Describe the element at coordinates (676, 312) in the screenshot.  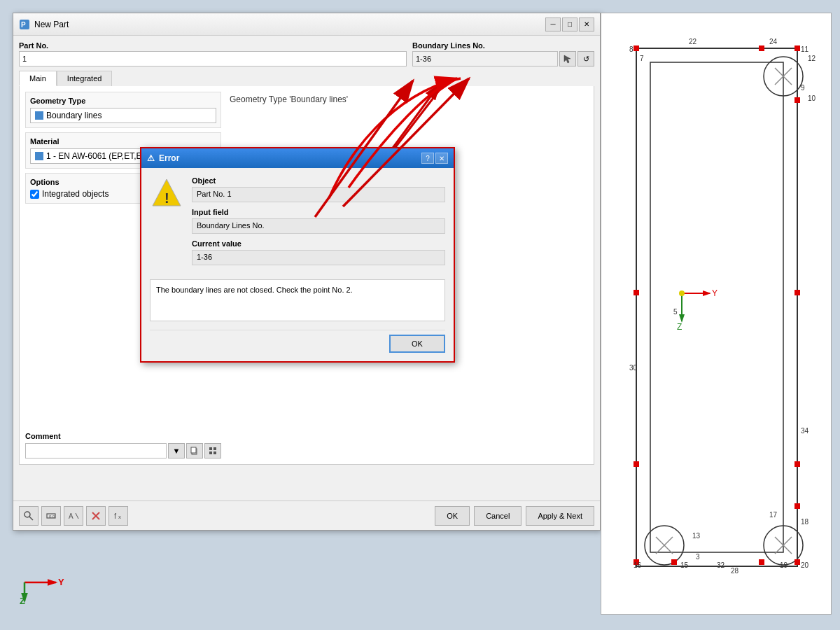
I see `svg-text: 5` at that location.